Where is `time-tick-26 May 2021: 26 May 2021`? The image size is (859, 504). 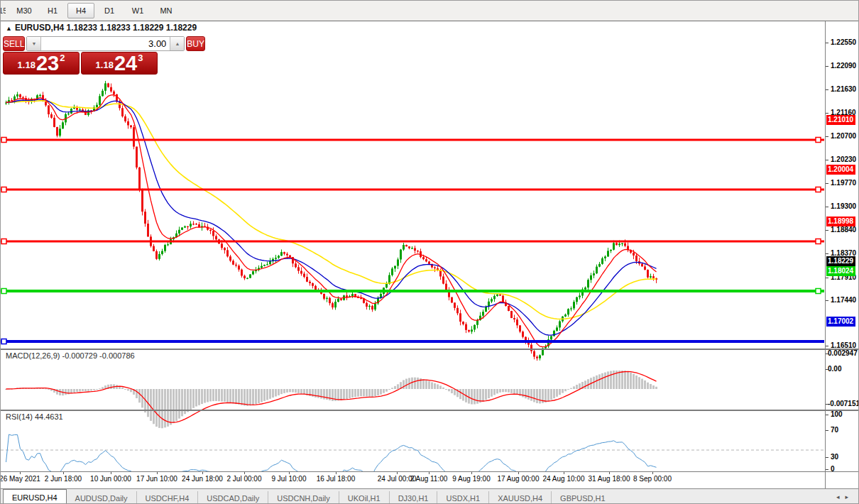
time-tick-26 May 2021: 26 May 2021 is located at coordinates (20, 478).